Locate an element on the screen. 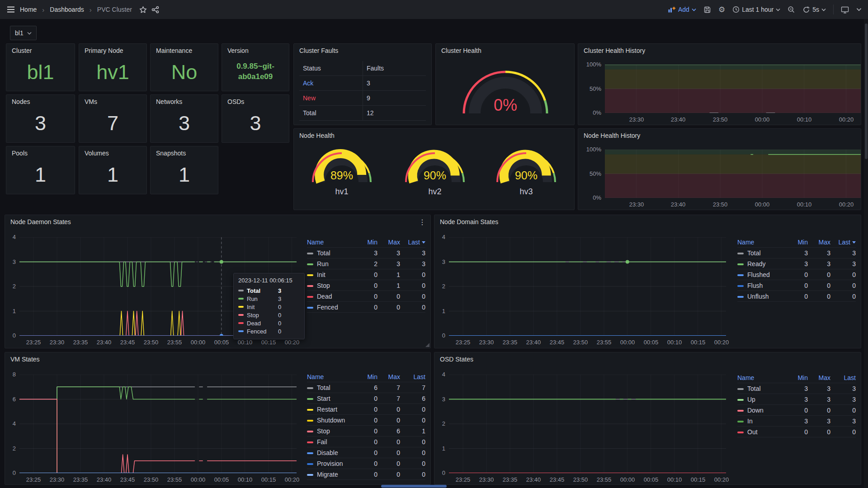 This screenshot has width=868, height=488. y-axis-label: 8 is located at coordinates (10, 374).